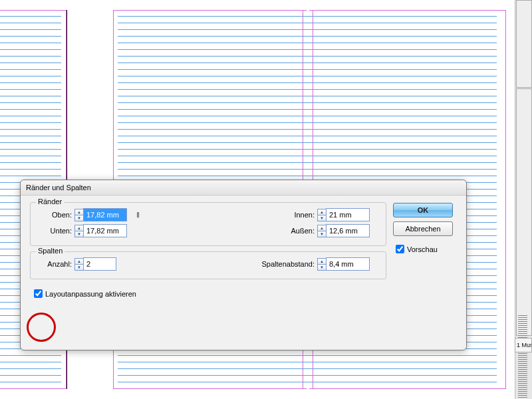 The width and height of the screenshot is (532, 399). What do you see at coordinates (243, 188) in the screenshot?
I see `dialog-title: Ränder und Spalten` at bounding box center [243, 188].